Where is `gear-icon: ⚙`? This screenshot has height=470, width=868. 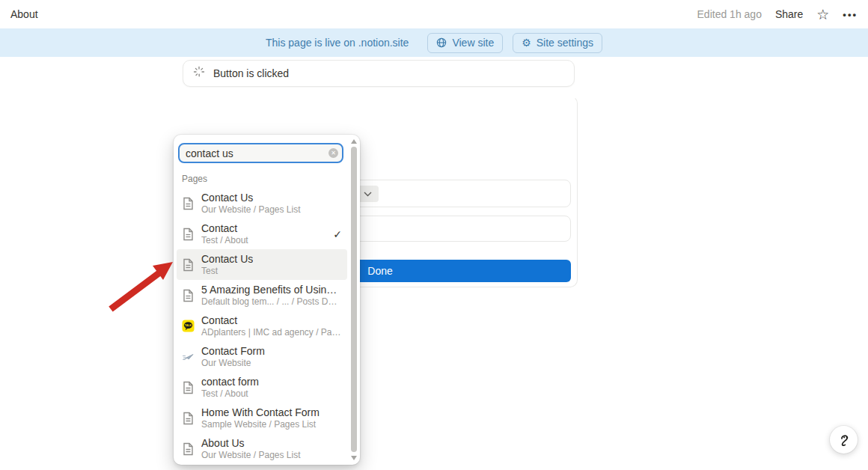 gear-icon: ⚙ is located at coordinates (527, 43).